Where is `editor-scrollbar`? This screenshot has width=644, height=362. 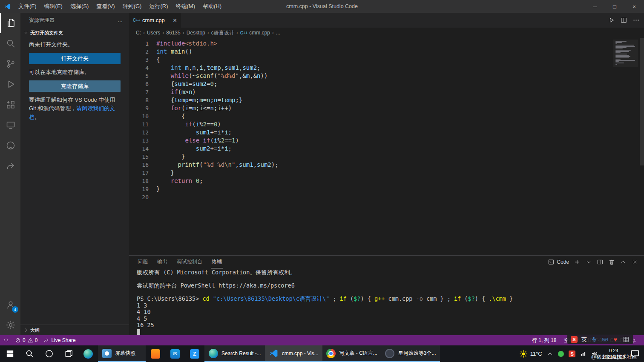
editor-scrollbar is located at coordinates (642, 102).